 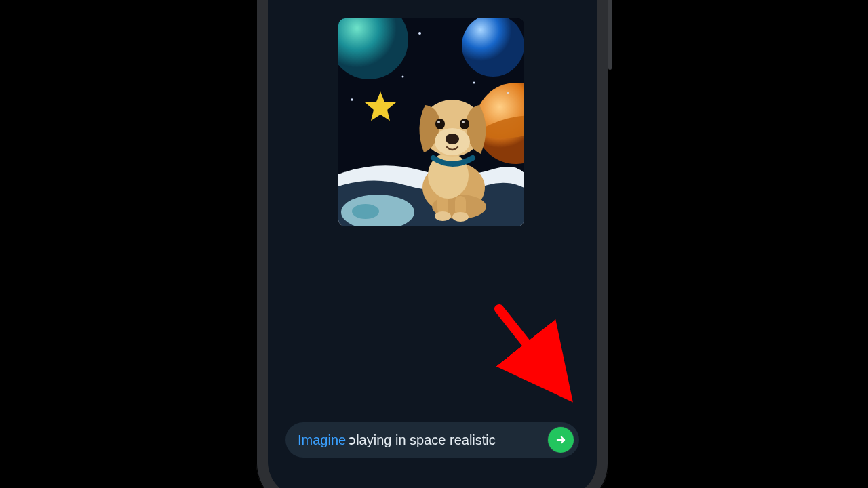 What do you see at coordinates (433, 440) in the screenshot?
I see `prompt-input-bar: Imagine ɔlaying in space realistic` at bounding box center [433, 440].